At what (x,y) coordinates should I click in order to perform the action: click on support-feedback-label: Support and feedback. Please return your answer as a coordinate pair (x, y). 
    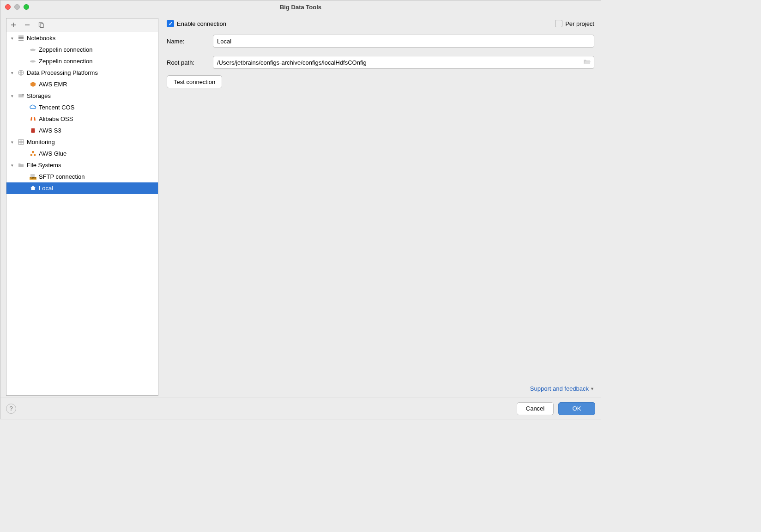
    Looking at the image, I should click on (560, 389).